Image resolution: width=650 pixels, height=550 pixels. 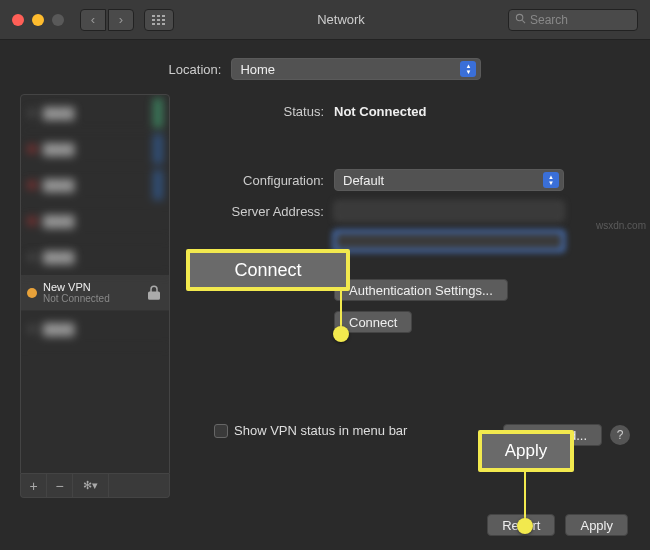 I want to click on titlebar: ‹ › Network Search, so click(x=325, y=20).